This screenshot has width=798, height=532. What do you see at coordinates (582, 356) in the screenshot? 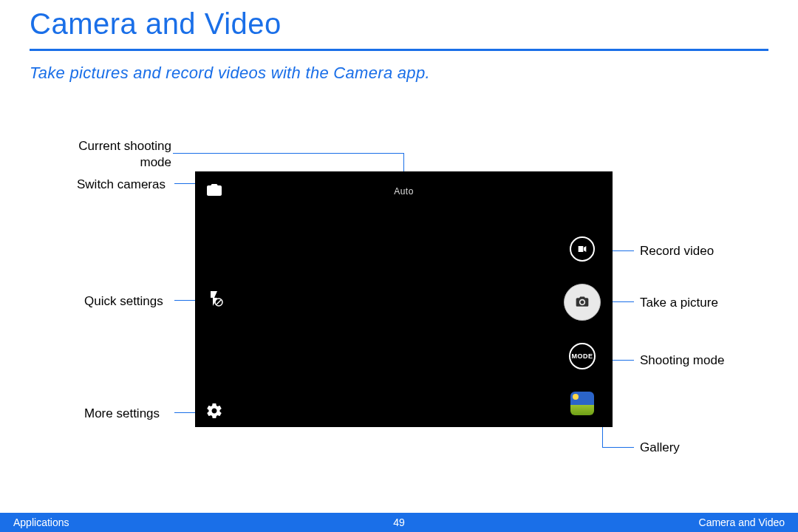
I see `shooting-mode-button: MODE` at bounding box center [582, 356].